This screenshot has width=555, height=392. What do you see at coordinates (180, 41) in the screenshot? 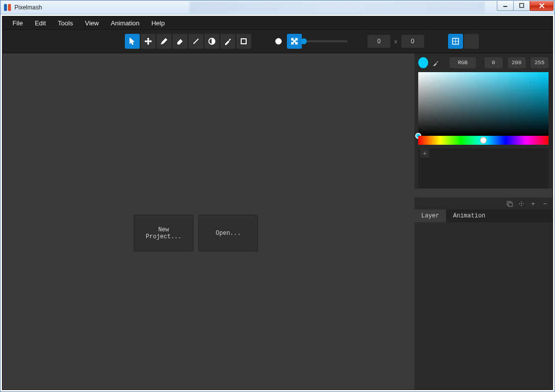
I see `tool-eraser` at bounding box center [180, 41].